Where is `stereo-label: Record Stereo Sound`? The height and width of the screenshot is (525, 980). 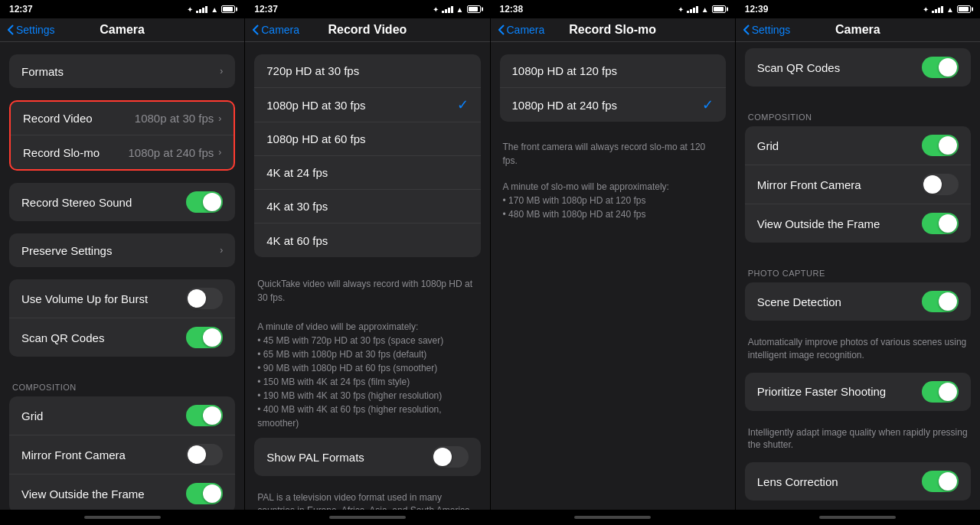
stereo-label: Record Stereo Sound is located at coordinates (77, 202).